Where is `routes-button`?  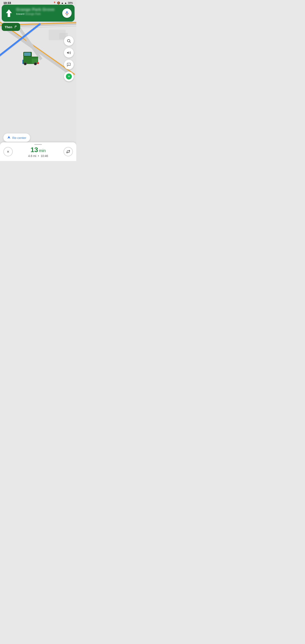
routes-button is located at coordinates (68, 152).